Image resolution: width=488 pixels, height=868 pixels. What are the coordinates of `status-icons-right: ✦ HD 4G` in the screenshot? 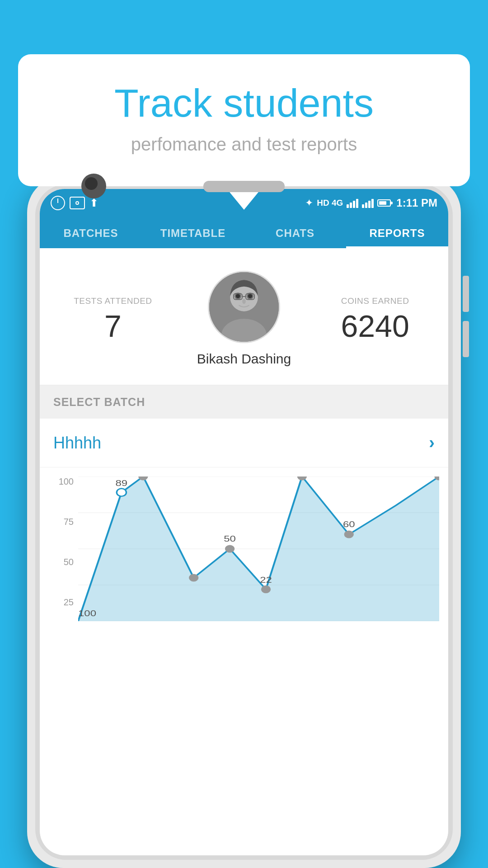 It's located at (371, 203).